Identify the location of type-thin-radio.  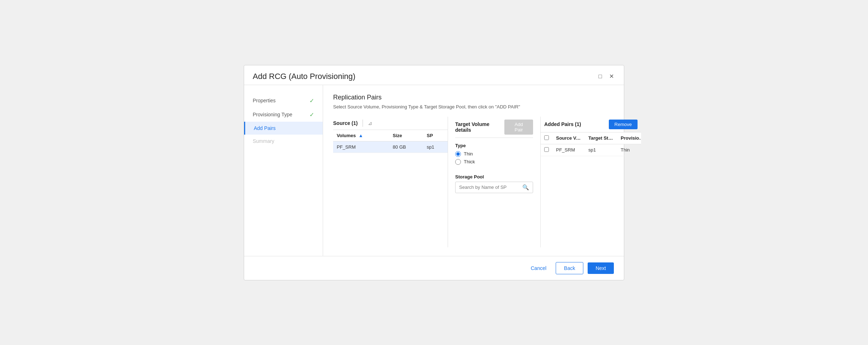
(458, 154).